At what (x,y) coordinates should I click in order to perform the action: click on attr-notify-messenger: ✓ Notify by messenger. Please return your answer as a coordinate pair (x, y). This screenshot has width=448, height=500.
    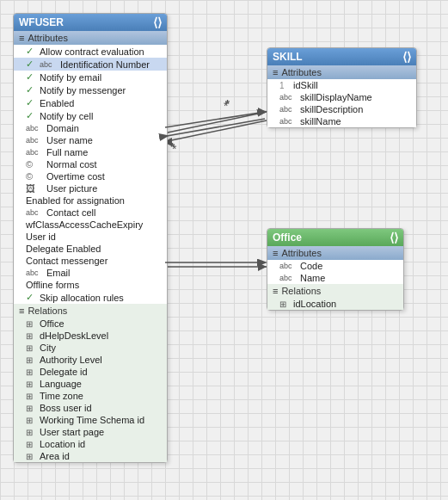
    Looking at the image, I should click on (90, 90).